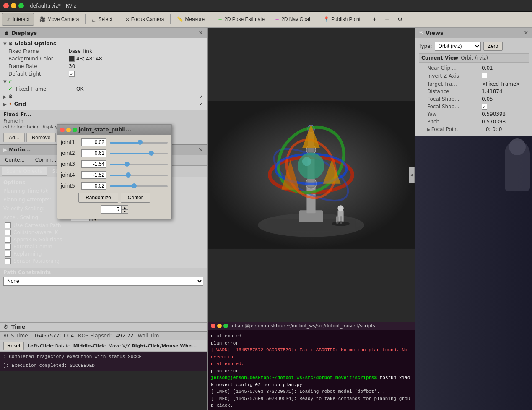 This screenshot has height=410, width=532. Describe the element at coordinates (94, 142) in the screenshot. I see `joint1-input` at that location.